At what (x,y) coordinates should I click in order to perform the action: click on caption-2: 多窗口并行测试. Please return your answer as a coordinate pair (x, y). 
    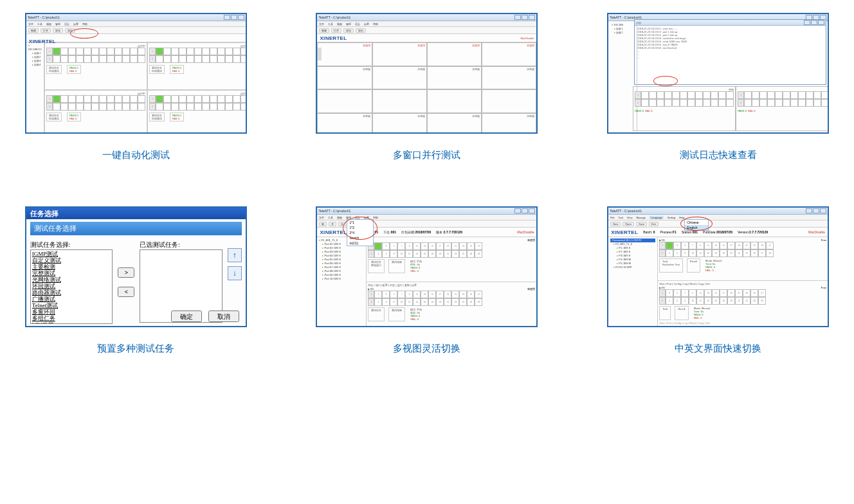
    Looking at the image, I should click on (427, 156).